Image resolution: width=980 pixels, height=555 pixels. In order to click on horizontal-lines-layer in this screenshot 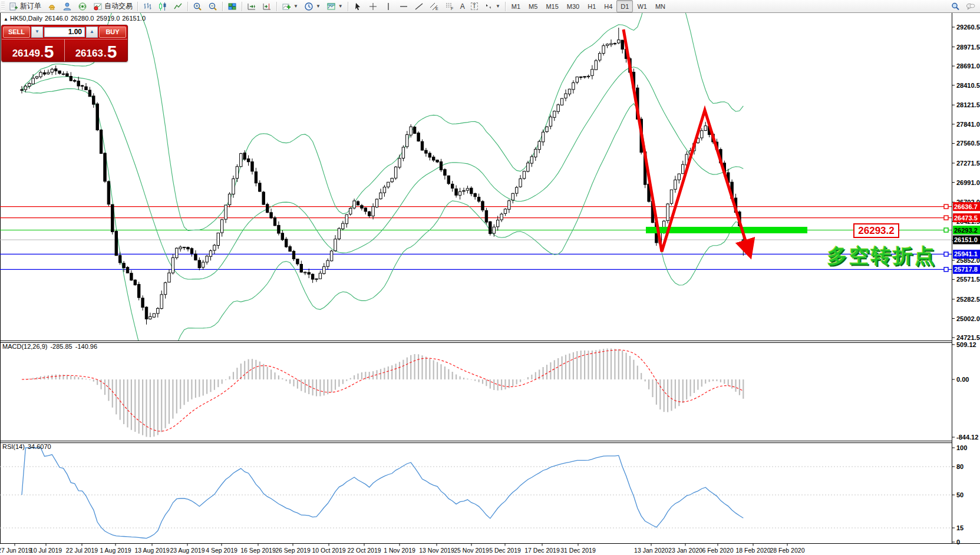, I will do `click(476, 238)`.